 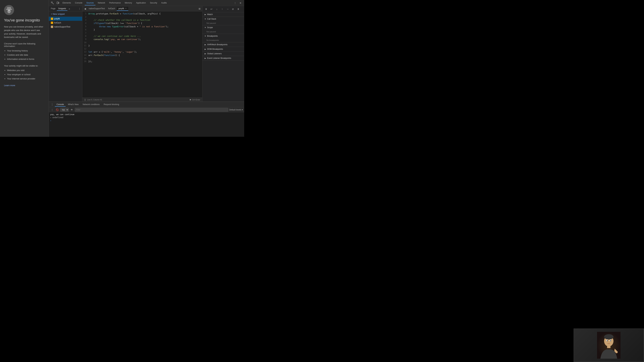 I want to click on console-tab: Console, so click(x=60, y=105).